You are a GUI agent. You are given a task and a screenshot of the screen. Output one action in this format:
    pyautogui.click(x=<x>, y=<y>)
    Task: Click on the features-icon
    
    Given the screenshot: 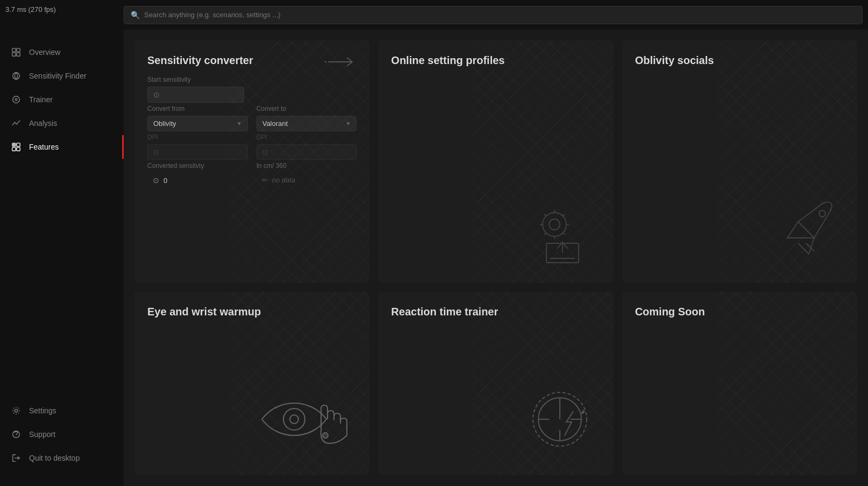 What is the action you would take?
    pyautogui.click(x=16, y=147)
    